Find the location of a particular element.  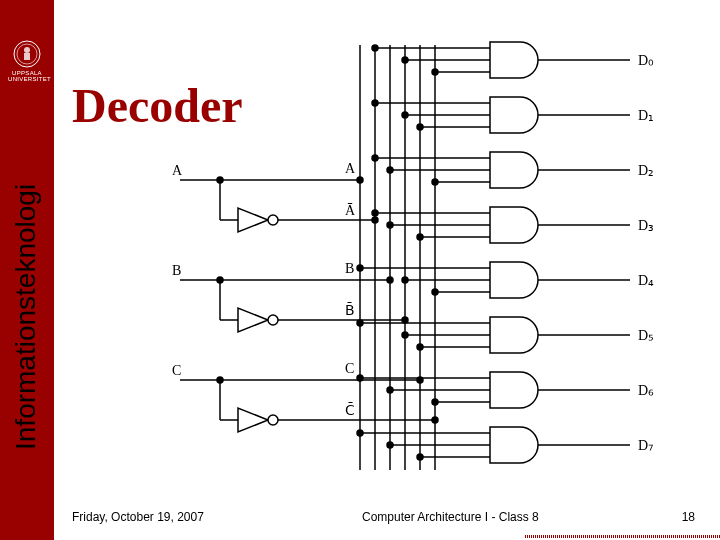

footer-course: Computer Architecture I - Class 8 is located at coordinates (450, 517).